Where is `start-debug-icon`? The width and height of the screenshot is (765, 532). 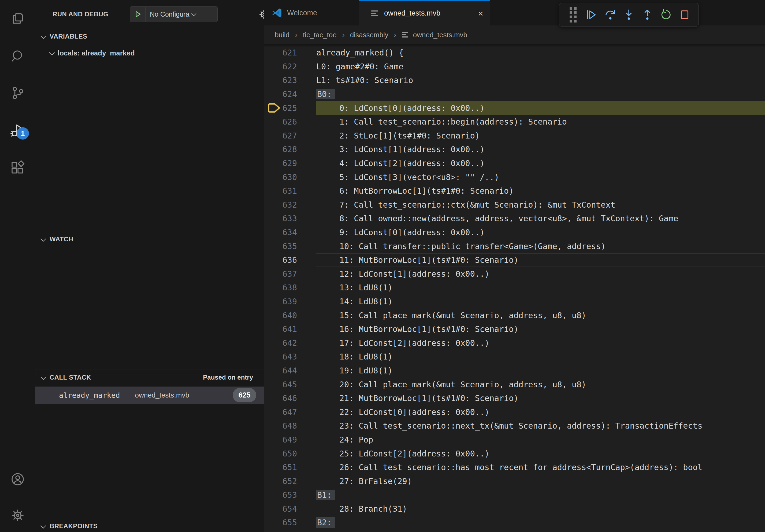
start-debug-icon is located at coordinates (138, 14).